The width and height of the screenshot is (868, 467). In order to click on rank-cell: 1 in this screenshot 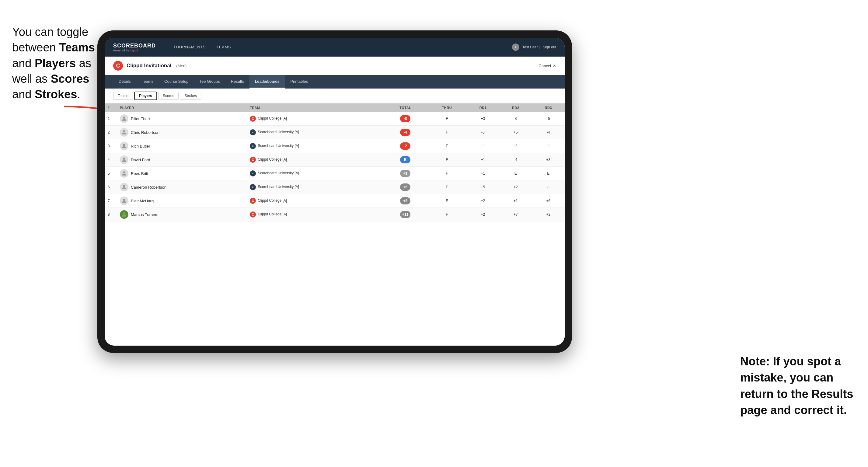, I will do `click(111, 119)`.